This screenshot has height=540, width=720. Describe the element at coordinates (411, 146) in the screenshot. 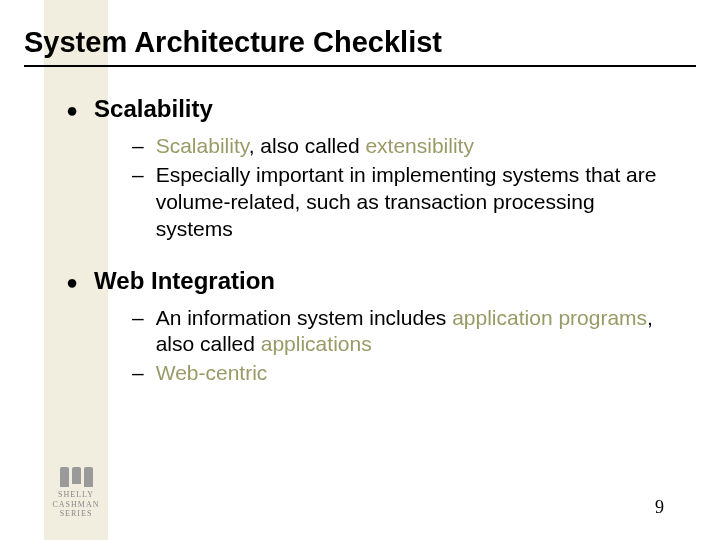

I see `sub-text: Scalability, also called extensibility` at that location.